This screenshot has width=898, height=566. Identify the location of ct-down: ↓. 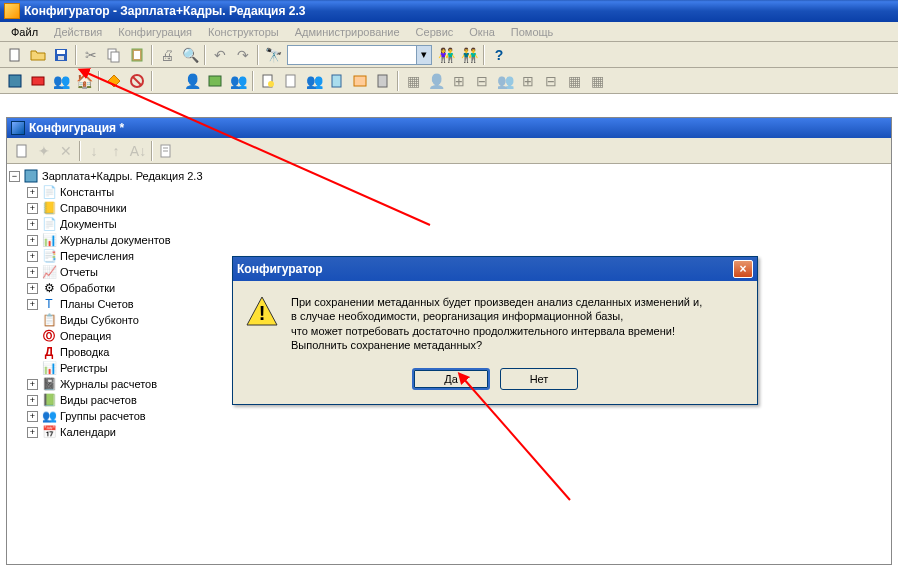
(94, 151).